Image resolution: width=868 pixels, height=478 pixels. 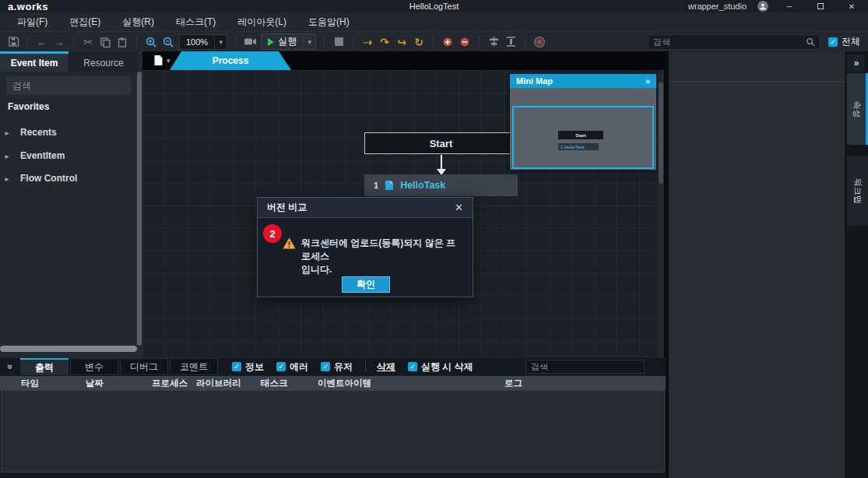 What do you see at coordinates (34, 62) in the screenshot?
I see `tab-event-item: Event Item` at bounding box center [34, 62].